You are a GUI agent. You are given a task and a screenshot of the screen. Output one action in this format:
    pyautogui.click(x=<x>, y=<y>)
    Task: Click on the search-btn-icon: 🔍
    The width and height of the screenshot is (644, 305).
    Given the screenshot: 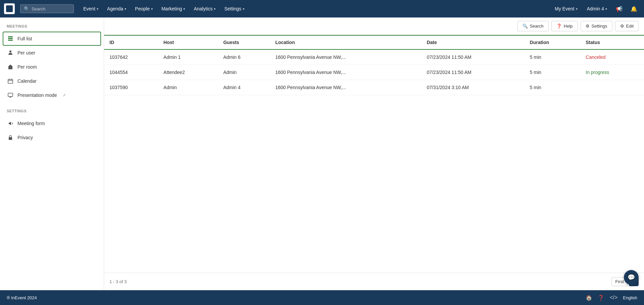 What is the action you would take?
    pyautogui.click(x=525, y=26)
    